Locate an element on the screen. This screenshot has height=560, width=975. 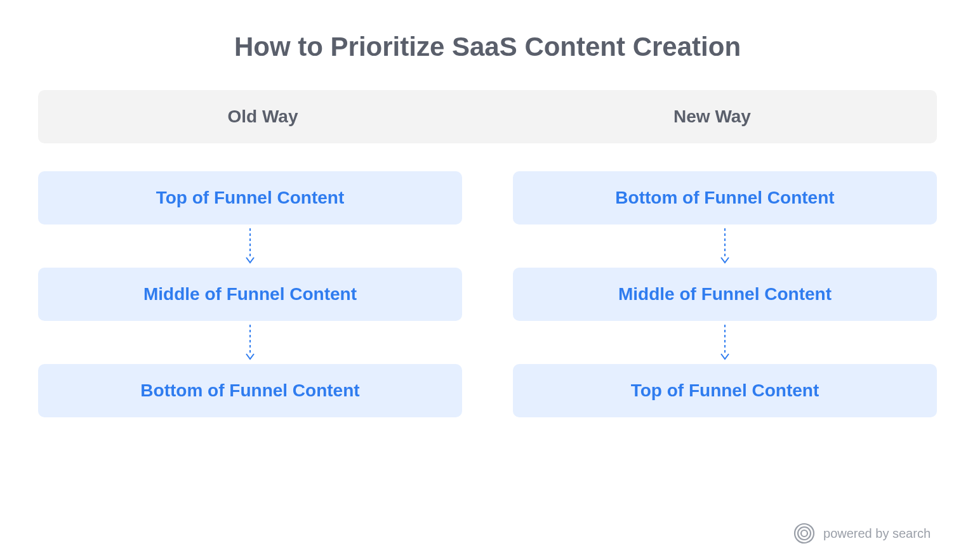
footer: powered by search is located at coordinates (488, 535).